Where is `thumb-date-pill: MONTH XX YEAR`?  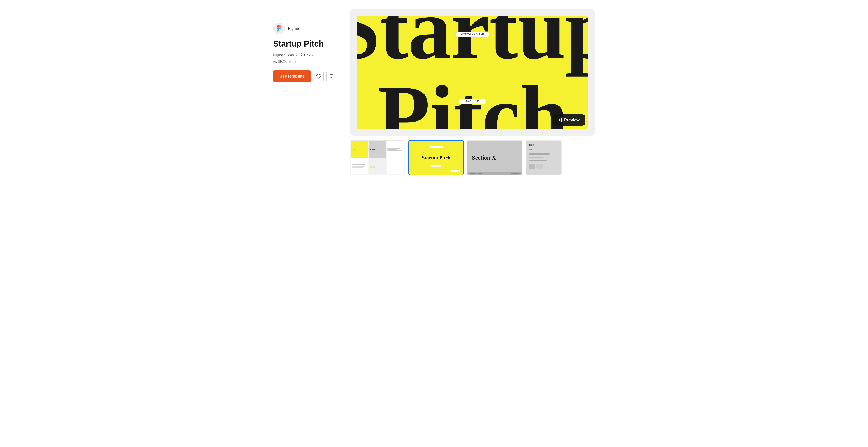 thumb-date-pill: MONTH XX YEAR is located at coordinates (436, 147).